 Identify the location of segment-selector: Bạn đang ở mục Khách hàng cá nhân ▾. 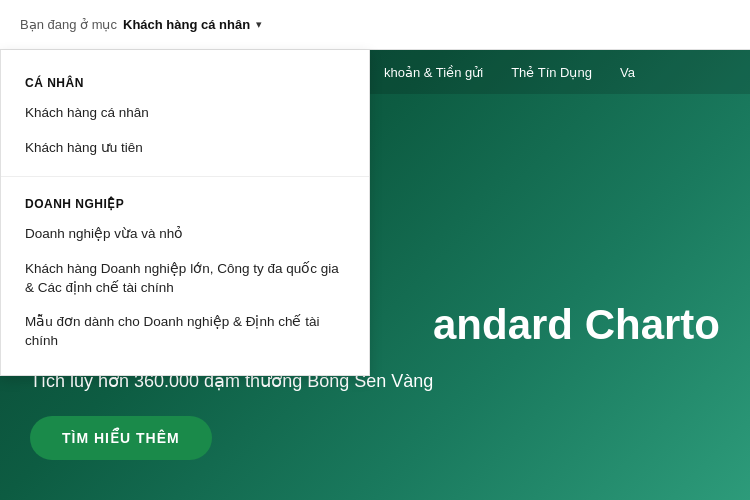
(141, 24).